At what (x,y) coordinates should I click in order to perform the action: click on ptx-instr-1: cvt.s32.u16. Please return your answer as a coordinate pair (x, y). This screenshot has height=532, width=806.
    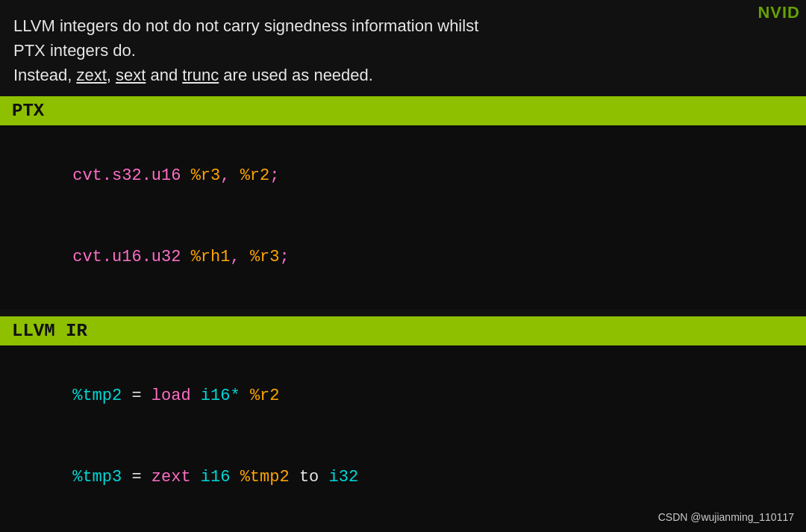
    Looking at the image, I should click on (131, 176).